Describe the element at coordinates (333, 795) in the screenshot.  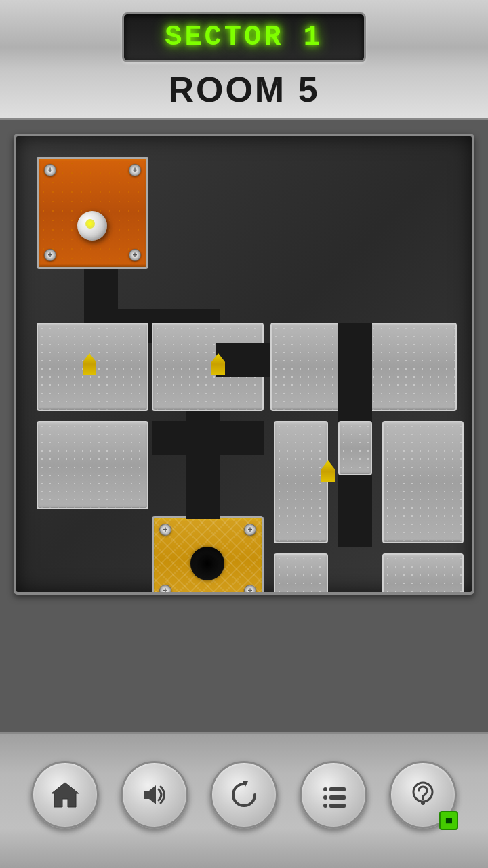
I see `menu-icon` at that location.